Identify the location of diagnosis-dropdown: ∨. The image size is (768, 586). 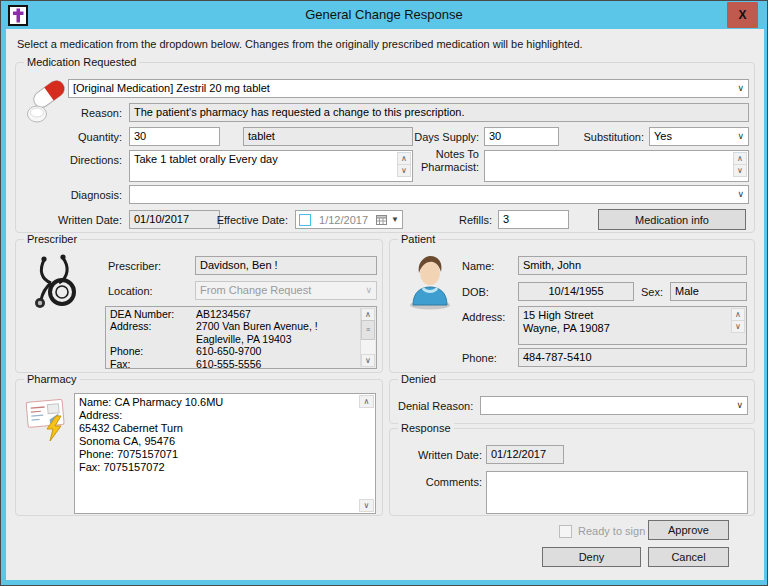
(439, 194).